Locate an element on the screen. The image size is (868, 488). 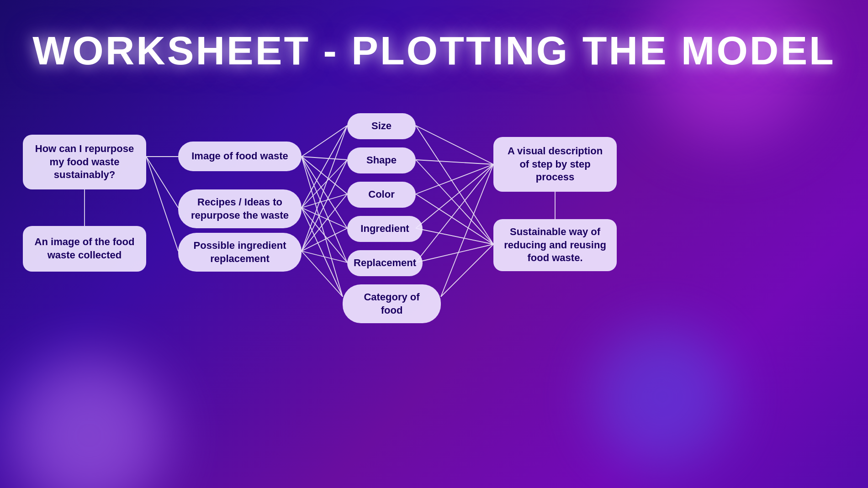
possible-node: Possible ingredient replacement is located at coordinates (240, 252).